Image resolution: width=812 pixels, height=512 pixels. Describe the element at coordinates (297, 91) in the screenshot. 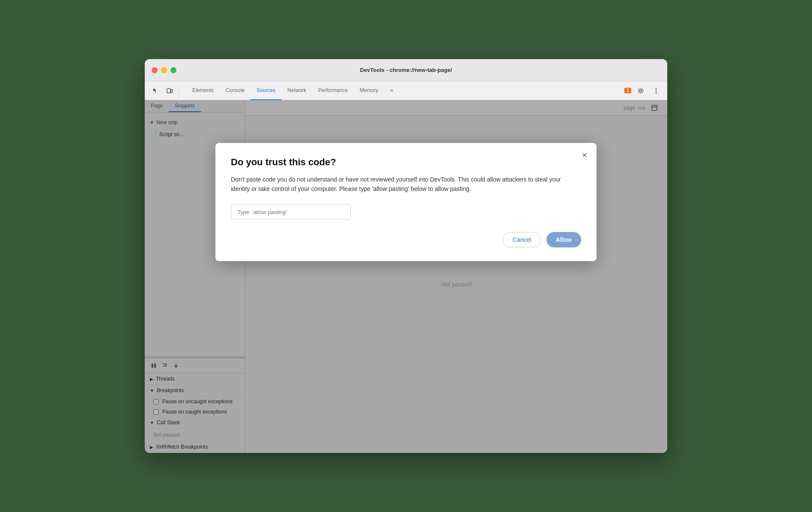

I see `tab-network: Network` at that location.